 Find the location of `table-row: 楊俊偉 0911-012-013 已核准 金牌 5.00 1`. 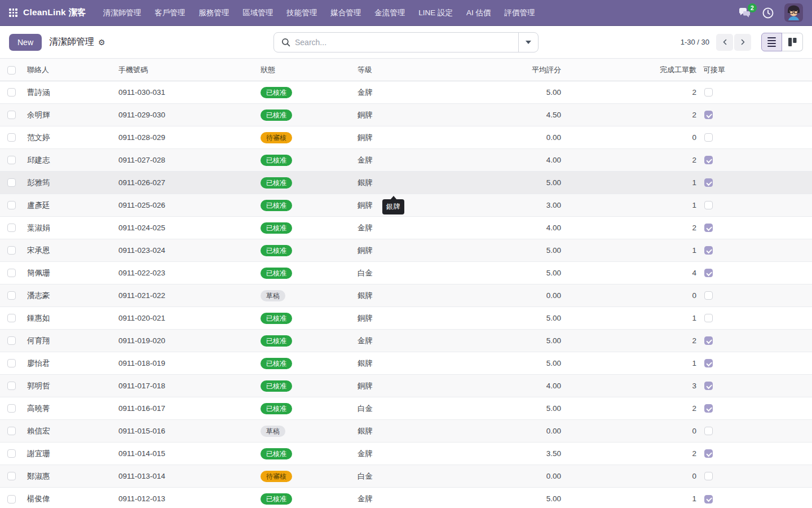

table-row: 楊俊偉 0911-012-013 已核准 金牌 5.00 1 is located at coordinates (406, 498).